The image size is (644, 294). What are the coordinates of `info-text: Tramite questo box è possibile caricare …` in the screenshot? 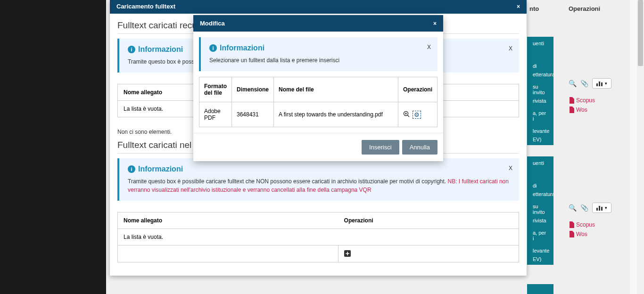 It's located at (319, 186).